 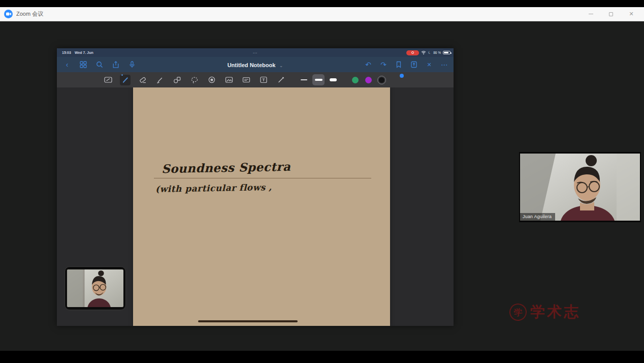 What do you see at coordinates (437, 53) in the screenshot?
I see `battery-percent: 86 %` at bounding box center [437, 53].